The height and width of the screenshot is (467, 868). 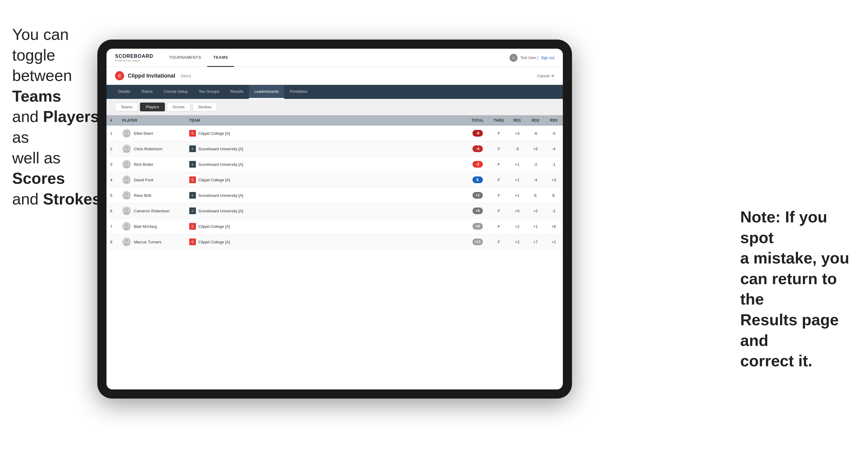 I want to click on logo-text: SCOREBOARD, so click(x=134, y=56).